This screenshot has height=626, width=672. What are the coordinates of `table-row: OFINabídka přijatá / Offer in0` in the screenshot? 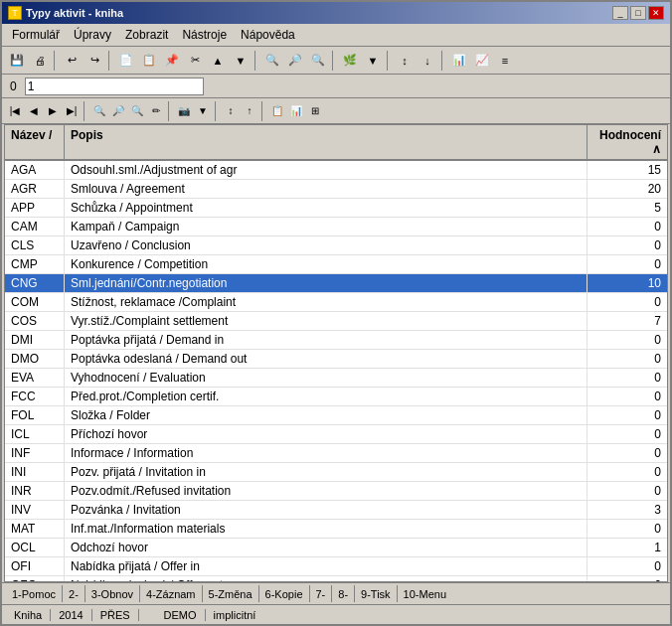 It's located at (336, 566).